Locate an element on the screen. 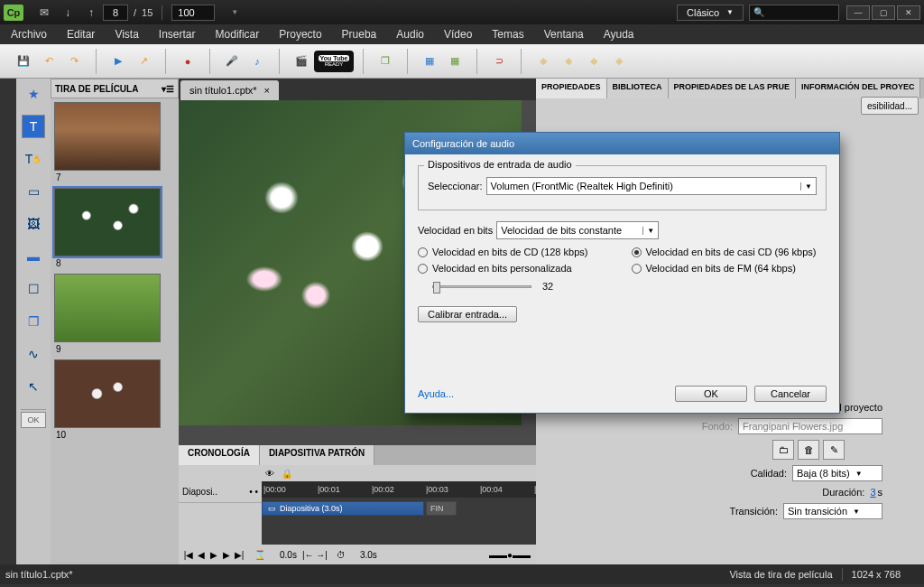 Image resolution: width=924 pixels, height=587 pixels. music-note-icon: ♪ is located at coordinates (257, 61).